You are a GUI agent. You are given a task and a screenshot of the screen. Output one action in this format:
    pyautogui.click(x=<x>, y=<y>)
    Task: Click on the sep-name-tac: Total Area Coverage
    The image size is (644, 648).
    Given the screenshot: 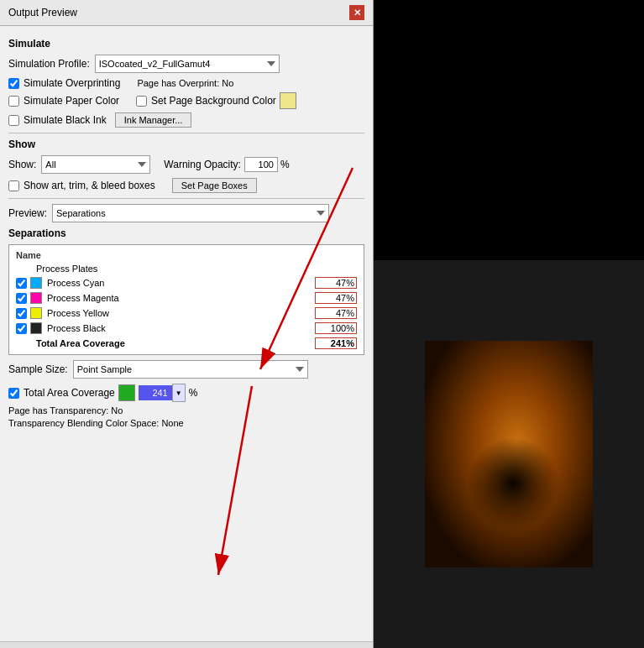 What is the action you would take?
    pyautogui.click(x=175, y=343)
    